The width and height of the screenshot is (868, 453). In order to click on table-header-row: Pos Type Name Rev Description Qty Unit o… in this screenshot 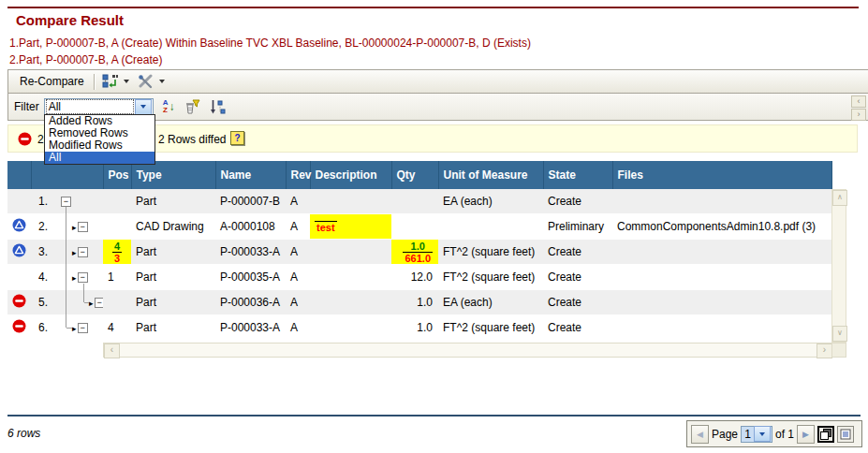, I will do `click(419, 175)`.